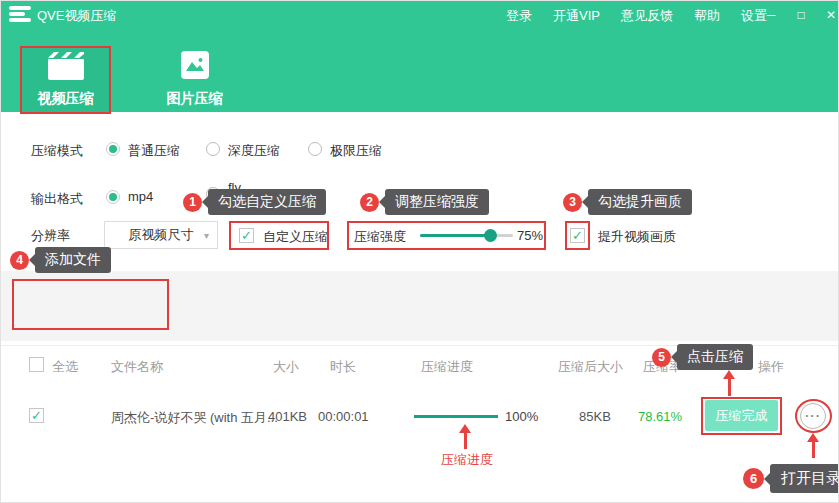 The image size is (839, 503). I want to click on row-progress-percent: 100%, so click(522, 416).